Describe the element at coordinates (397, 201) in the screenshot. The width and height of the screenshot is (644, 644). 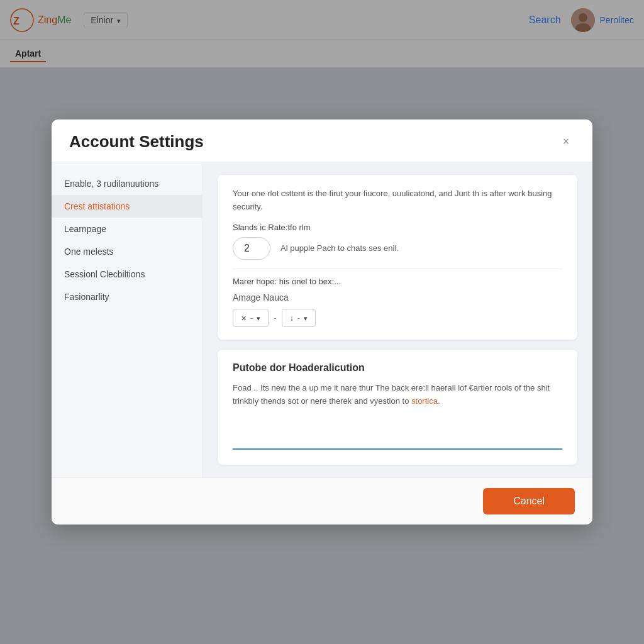
I see `card1-description: Your one rlot csttent is the firut your …` at that location.